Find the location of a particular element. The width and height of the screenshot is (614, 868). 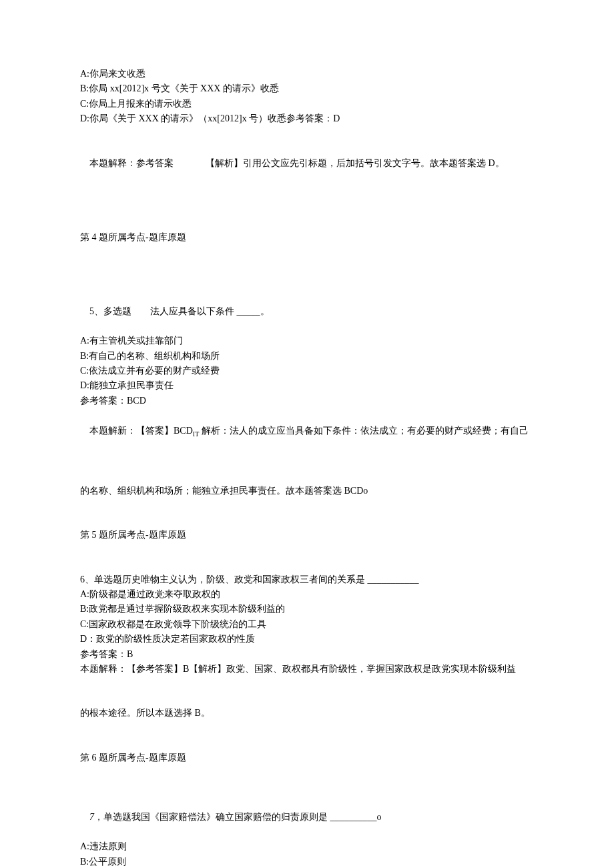

q5-stem-prefix: 5、多选题 is located at coordinates (111, 311).